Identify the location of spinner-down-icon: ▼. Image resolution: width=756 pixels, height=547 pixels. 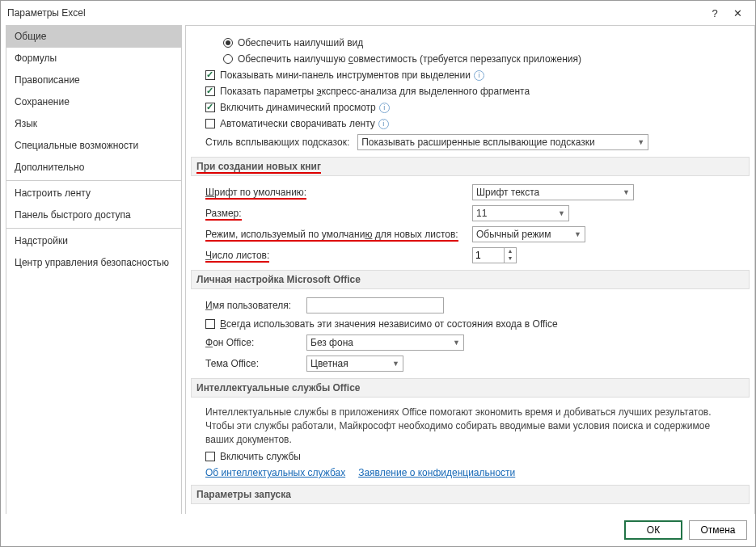
(510, 259).